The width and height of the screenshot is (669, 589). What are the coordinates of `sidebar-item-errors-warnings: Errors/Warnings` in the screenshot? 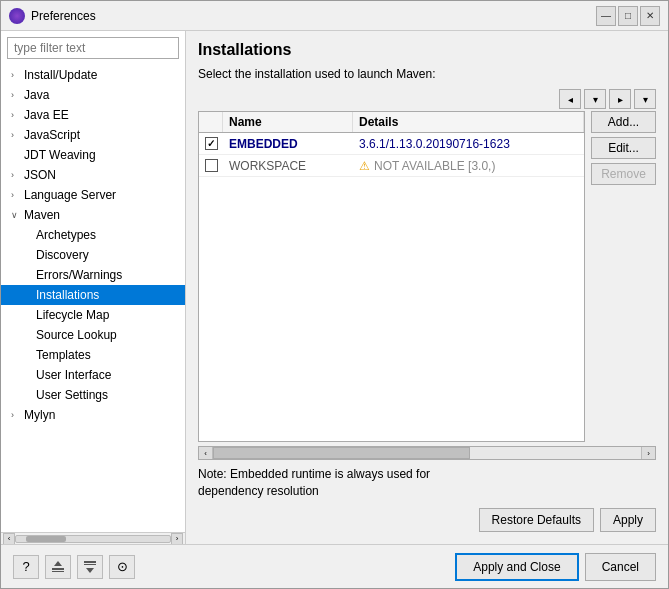 It's located at (93, 275).